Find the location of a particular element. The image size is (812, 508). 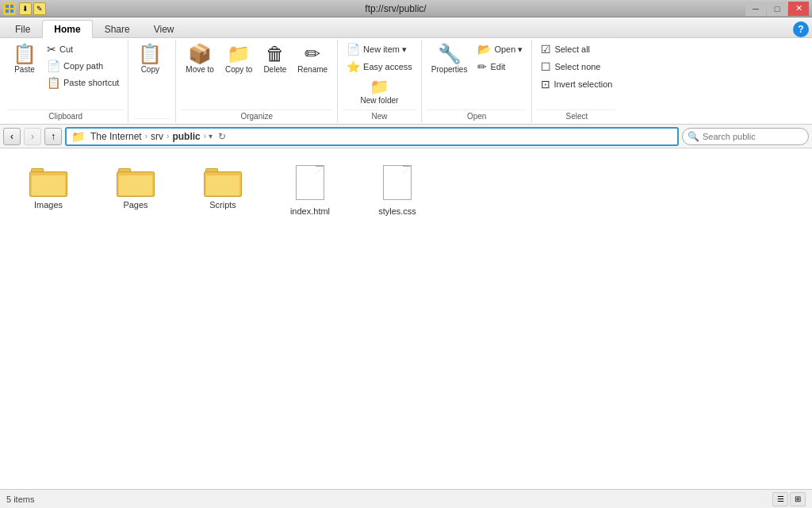

new-folder-button: 📁 New folder is located at coordinates (379, 92).